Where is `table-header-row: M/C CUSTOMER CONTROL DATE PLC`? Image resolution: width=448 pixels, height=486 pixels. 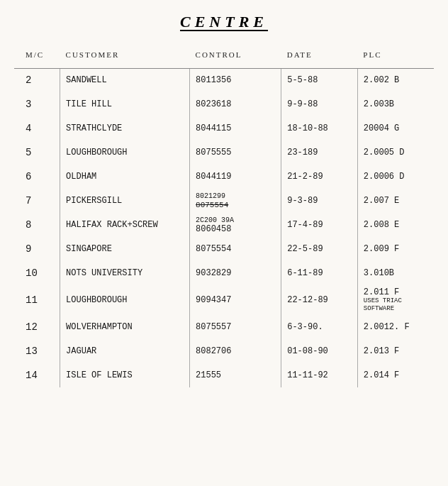 table-header-row: M/C CUSTOMER CONTROL DATE PLC is located at coordinates (224, 56).